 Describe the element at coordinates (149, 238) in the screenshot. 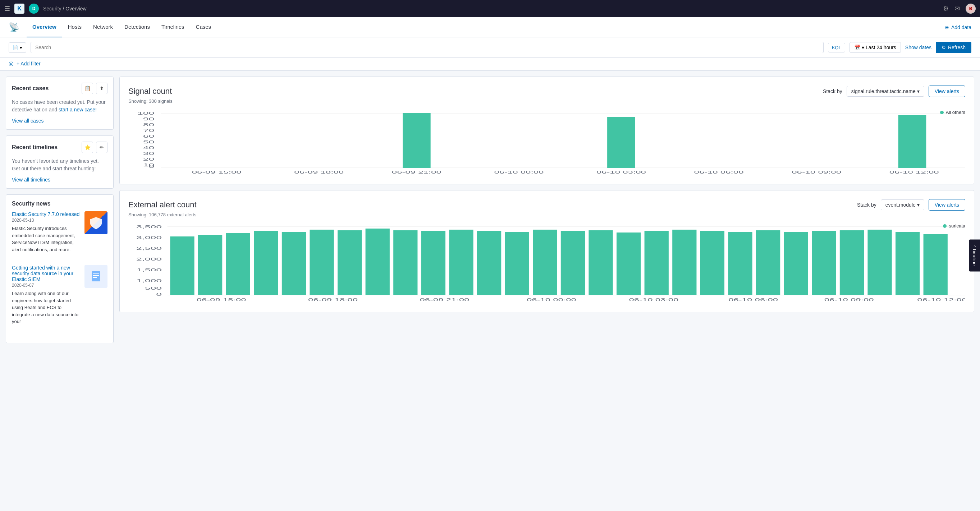

I see `svg-text: 3,000` at that location.